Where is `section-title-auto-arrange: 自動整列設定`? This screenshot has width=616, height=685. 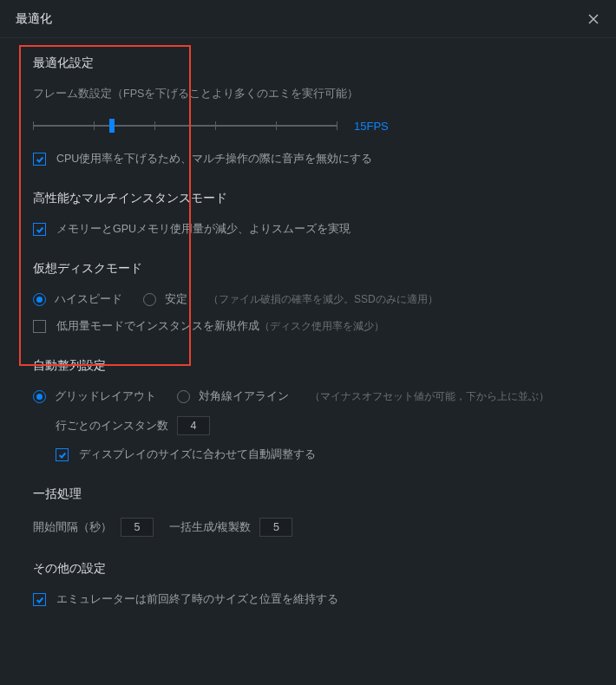
section-title-auto-arrange: 自動整列設定 is located at coordinates (308, 366).